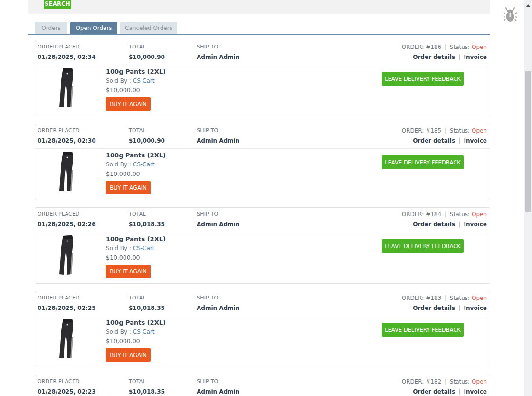 The height and width of the screenshot is (396, 532). Describe the element at coordinates (94, 28) in the screenshot. I see `tab-open-orders: Open Orders` at that location.